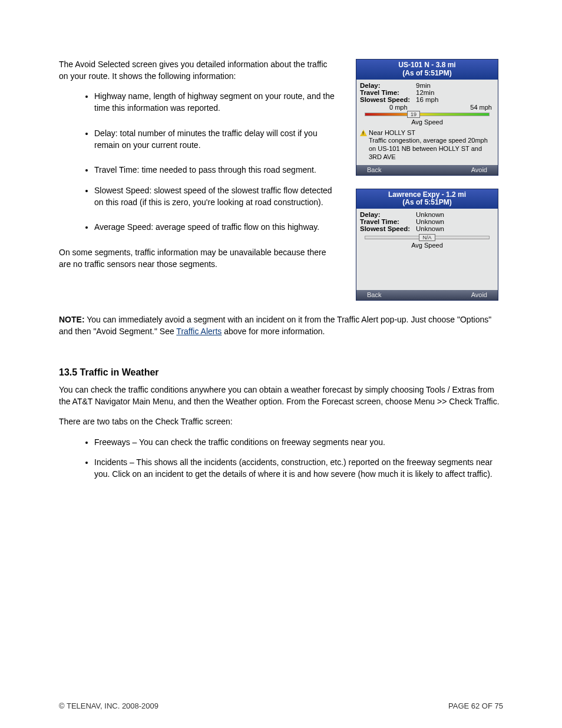 This screenshot has height=728, width=562. What do you see at coordinates (392, 133) in the screenshot?
I see `incident-location: Near HOLLY ST` at bounding box center [392, 133].